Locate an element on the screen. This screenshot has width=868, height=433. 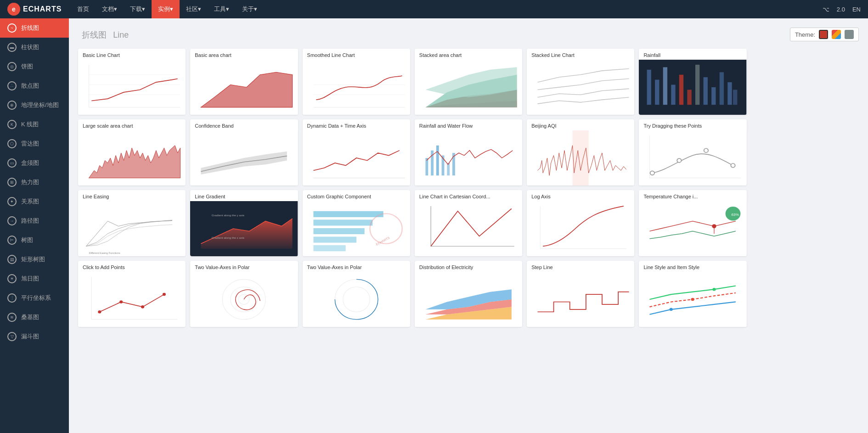
chart-title-temp-change: Temperature Change i... is located at coordinates (693, 196).